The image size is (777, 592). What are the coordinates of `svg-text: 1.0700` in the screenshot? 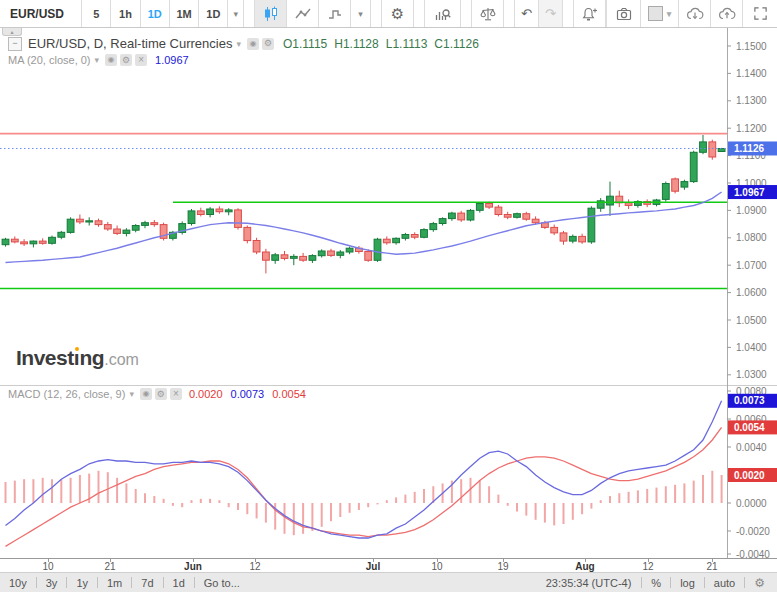 It's located at (752, 266).